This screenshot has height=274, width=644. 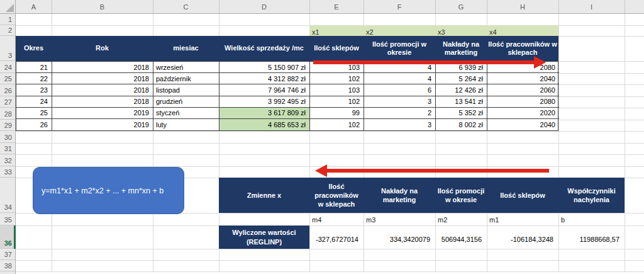 What do you see at coordinates (265, 102) in the screenshot?
I see `sales-cell: 3 992 495 zł` at bounding box center [265, 102].